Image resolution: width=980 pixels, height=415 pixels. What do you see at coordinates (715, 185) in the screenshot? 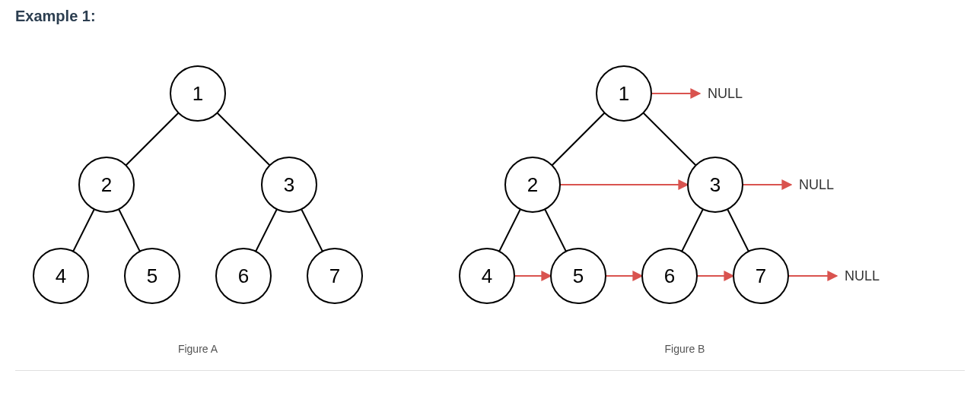
I see `node-b3-label: 3` at bounding box center [715, 185].